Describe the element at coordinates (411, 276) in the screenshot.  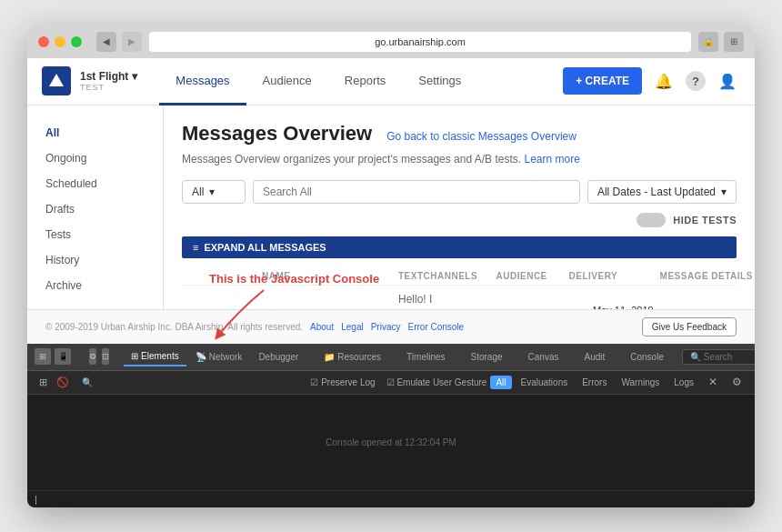
I see `col-header-text: TEXT` at that location.